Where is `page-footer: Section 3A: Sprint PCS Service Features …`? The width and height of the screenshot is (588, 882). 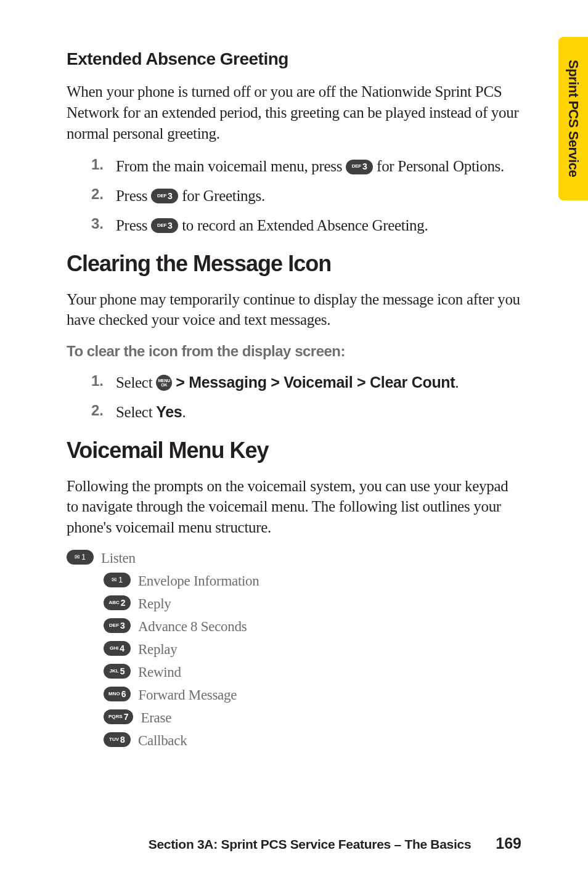 page-footer: Section 3A: Sprint PCS Service Features … is located at coordinates (294, 843).